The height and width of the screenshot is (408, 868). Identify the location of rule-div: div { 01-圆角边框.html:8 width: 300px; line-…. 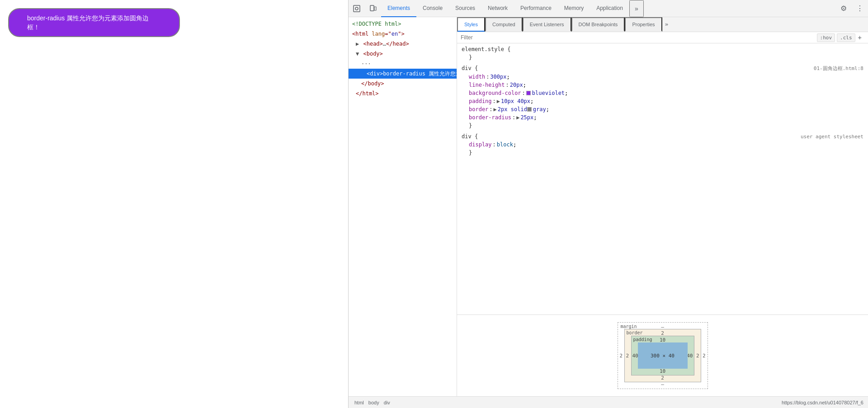
(663, 98).